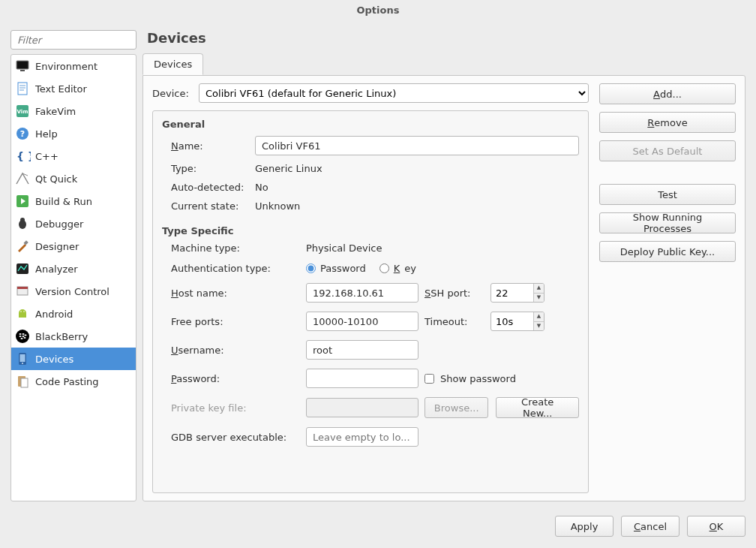 The image size is (756, 548). Describe the element at coordinates (370, 231) in the screenshot. I see `typespecific-title: Type Specific` at that location.